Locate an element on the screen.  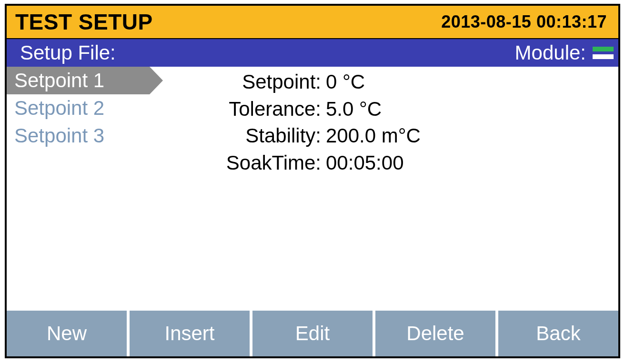
detail-value: 0 °C is located at coordinates (345, 82).